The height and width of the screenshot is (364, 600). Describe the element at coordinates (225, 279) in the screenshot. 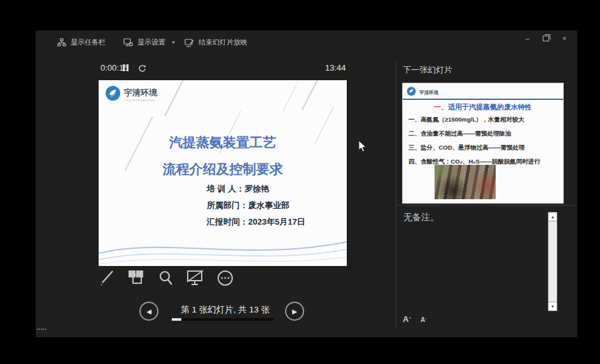

I see `ellipsis-icon` at that location.